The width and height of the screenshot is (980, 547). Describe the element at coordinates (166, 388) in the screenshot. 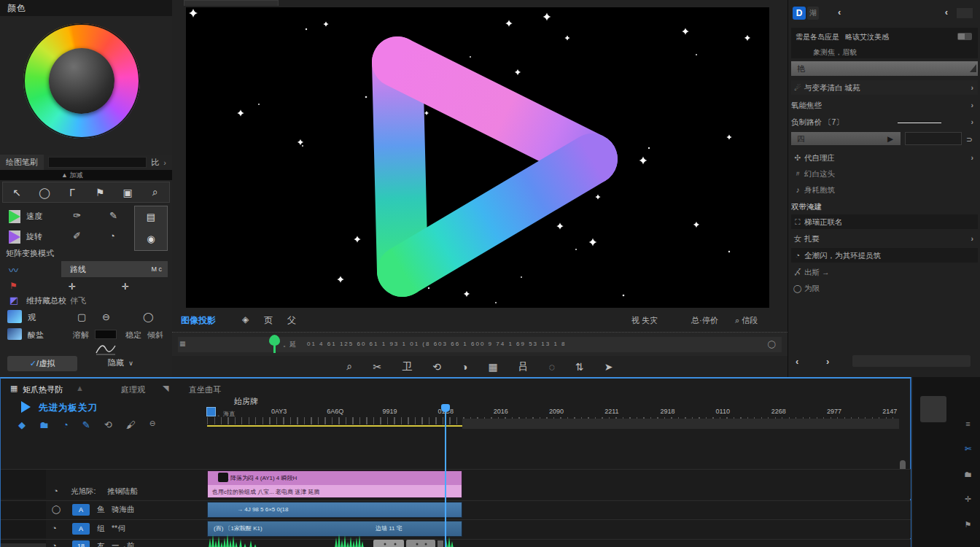

I see `tab-icon-2: ◥` at that location.